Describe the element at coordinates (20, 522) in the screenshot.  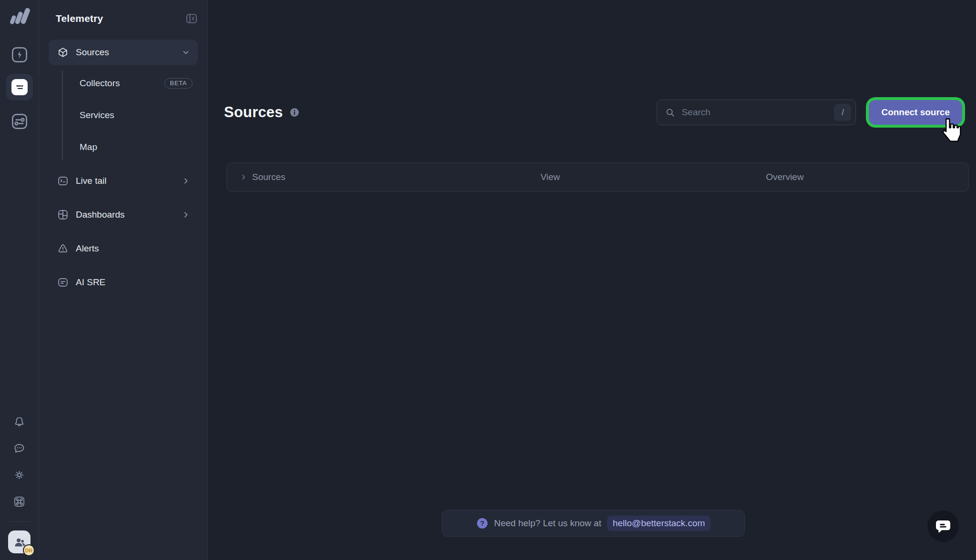
I see `rail-divider` at that location.